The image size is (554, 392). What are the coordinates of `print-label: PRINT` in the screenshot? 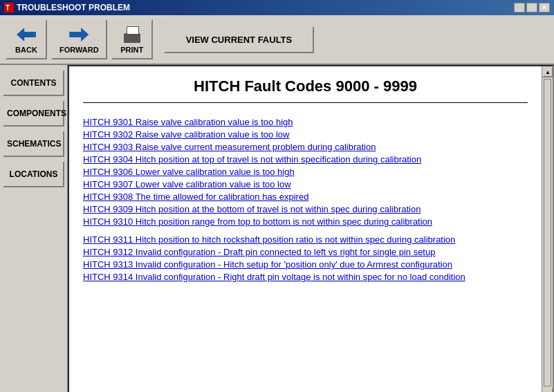 It's located at (131, 50).